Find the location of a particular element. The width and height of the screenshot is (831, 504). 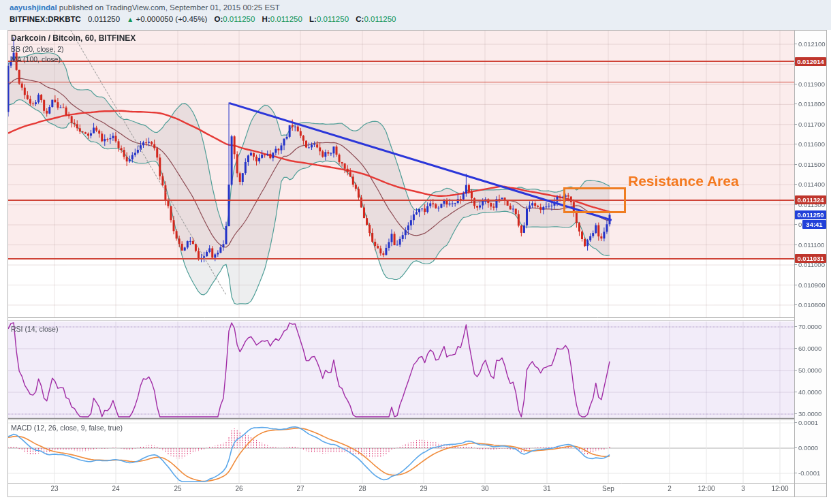

time-axis-label: 25 is located at coordinates (177, 489).